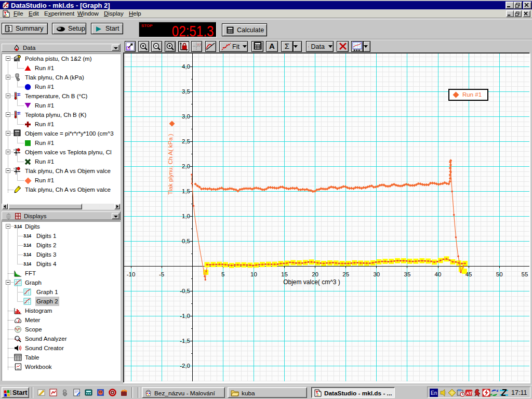  I want to click on svg-text: XY, so click(200, 45).